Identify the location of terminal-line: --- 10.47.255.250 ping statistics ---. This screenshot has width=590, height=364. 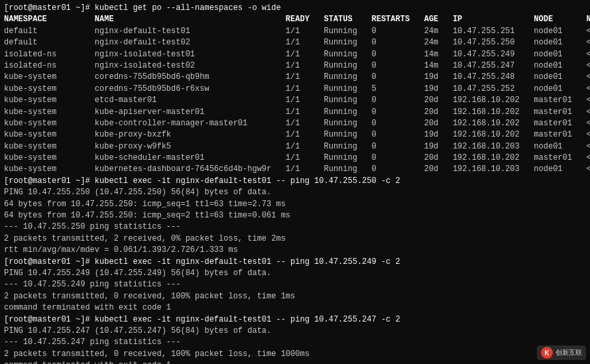
(295, 227).